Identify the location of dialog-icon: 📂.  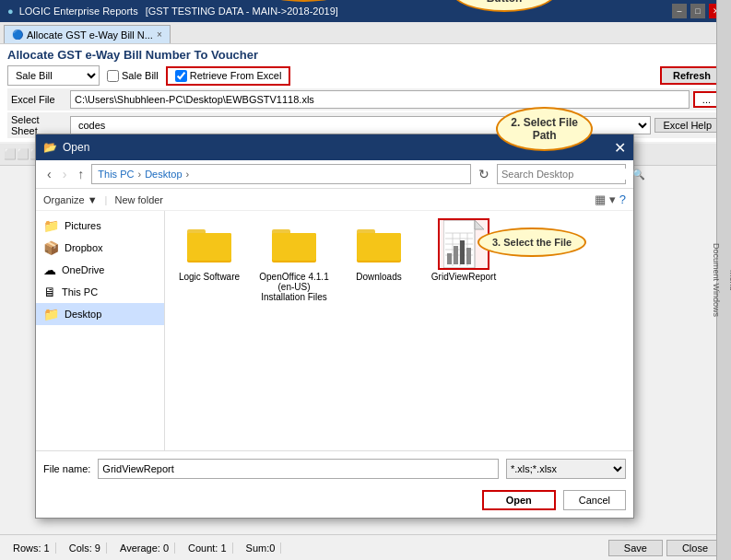
(50, 147).